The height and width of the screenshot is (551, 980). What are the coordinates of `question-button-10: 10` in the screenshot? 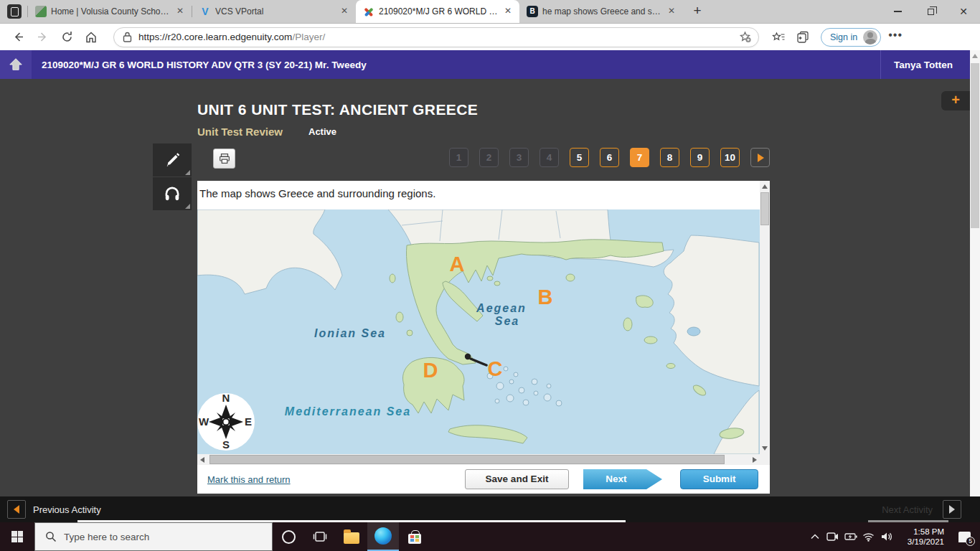 It's located at (730, 158).